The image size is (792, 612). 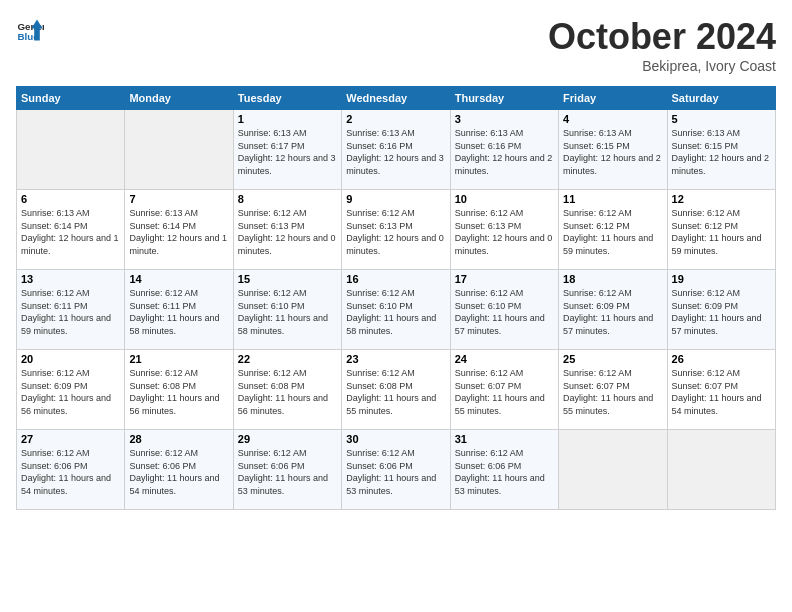 What do you see at coordinates (71, 230) in the screenshot?
I see `calendar-day-cell: 6Sunrise: 6:13 AMSunset: 6:14 PMDaylight…` at bounding box center [71, 230].